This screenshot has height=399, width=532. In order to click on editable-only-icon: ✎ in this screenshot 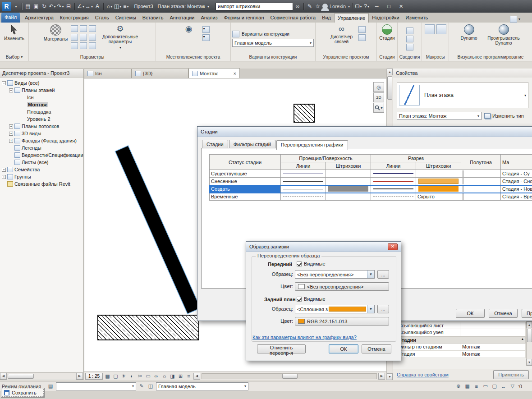, I will do `click(142, 386)`.